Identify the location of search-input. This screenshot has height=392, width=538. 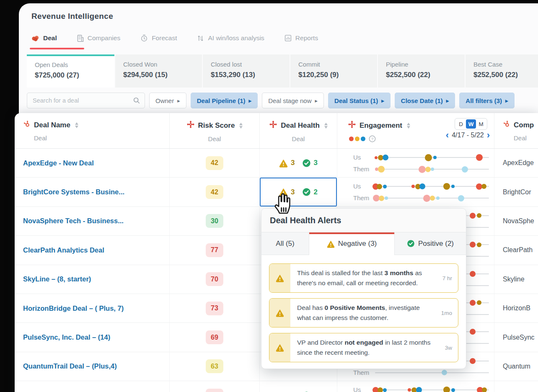
(86, 101).